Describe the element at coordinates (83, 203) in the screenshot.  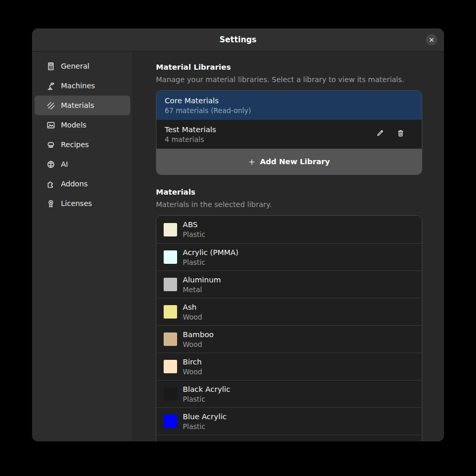
I see `sidebar-item-licenses: Licenses` at that location.